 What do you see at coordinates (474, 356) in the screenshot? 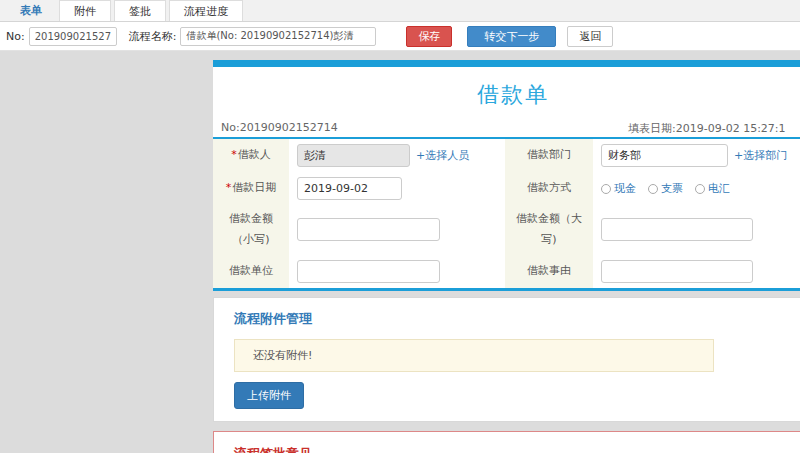
I see `no-attachment-alert: 还没有附件!` at bounding box center [474, 356].